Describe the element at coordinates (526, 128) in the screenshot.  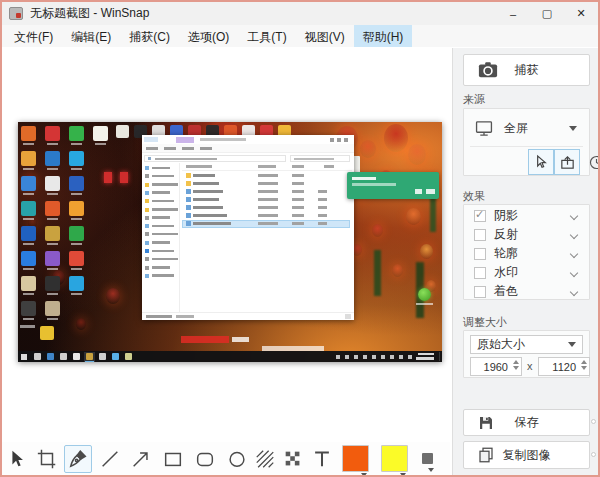
I see `source-dropdown: 全屏` at that location.